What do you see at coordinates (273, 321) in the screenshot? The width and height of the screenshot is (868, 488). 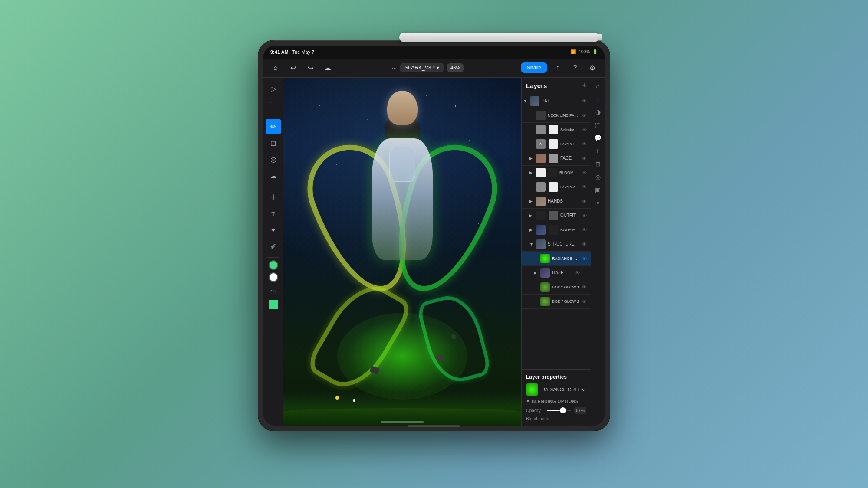 I see `more-options-button: ···` at bounding box center [273, 321].